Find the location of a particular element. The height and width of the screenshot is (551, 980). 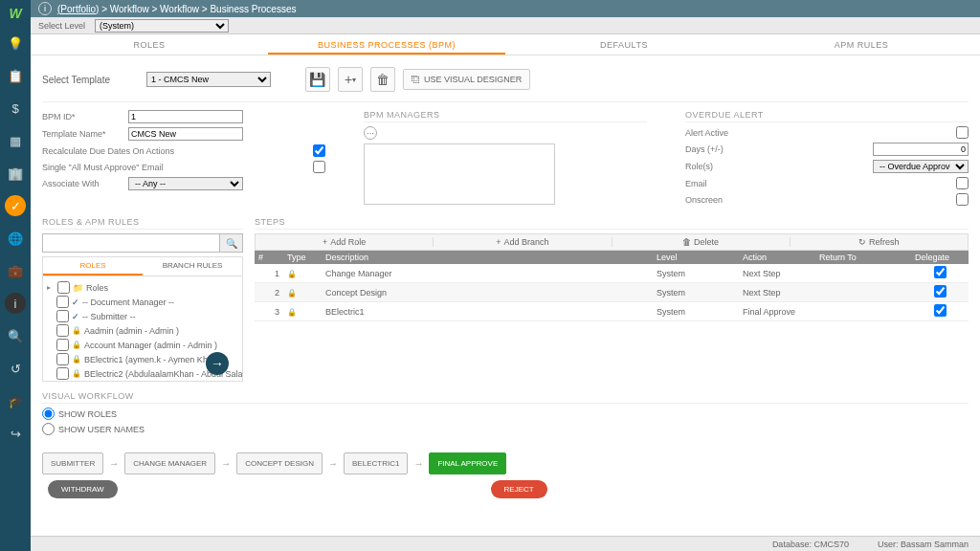

workflow-diagram: SUBMITTER → CHANGE MANAGER → CONCEPT DES… is located at coordinates (505, 463).